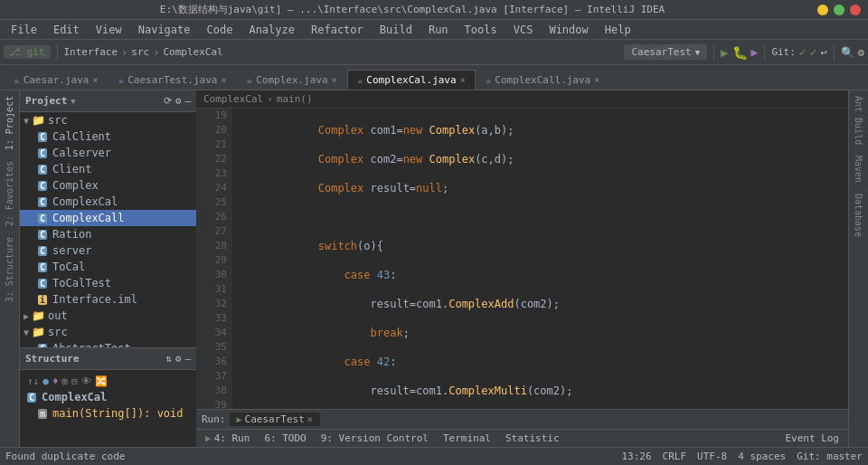 This screenshot has width=868, height=465. Describe the element at coordinates (310, 420) in the screenshot. I see `run-tab-close: ×` at that location.